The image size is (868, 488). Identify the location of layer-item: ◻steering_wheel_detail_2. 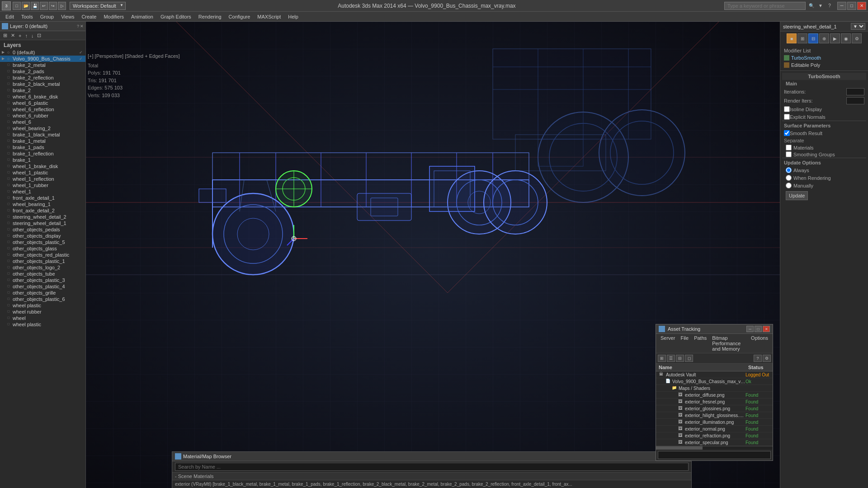
(42, 217).